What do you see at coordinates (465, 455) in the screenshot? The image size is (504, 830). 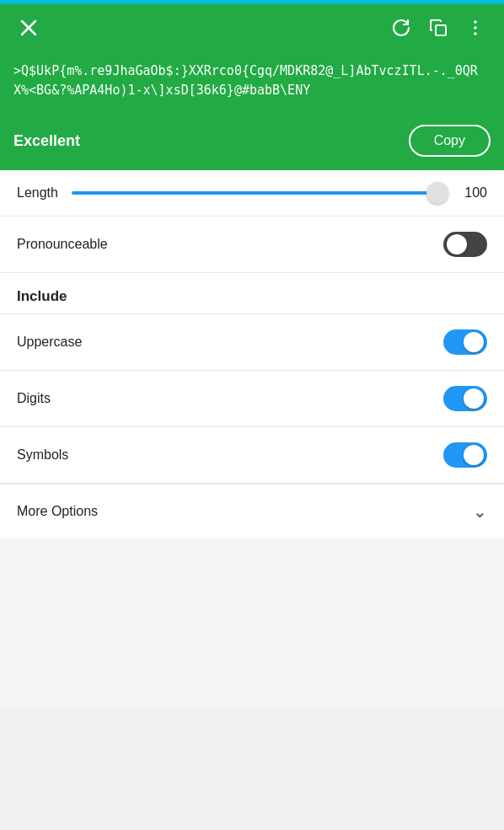 I see `symbols-toggle` at bounding box center [465, 455].